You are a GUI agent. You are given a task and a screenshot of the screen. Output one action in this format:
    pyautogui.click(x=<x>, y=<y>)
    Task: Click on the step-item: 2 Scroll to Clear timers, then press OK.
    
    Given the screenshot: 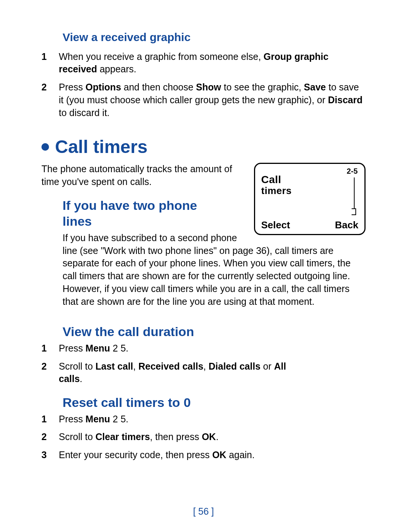 What is the action you would take?
    pyautogui.click(x=204, y=437)
    